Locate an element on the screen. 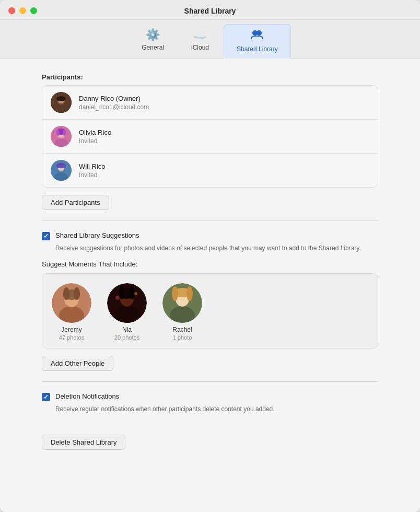 This screenshot has width=420, height=512. moment-jeremy: Jeremy 47 photos is located at coordinates (72, 312).